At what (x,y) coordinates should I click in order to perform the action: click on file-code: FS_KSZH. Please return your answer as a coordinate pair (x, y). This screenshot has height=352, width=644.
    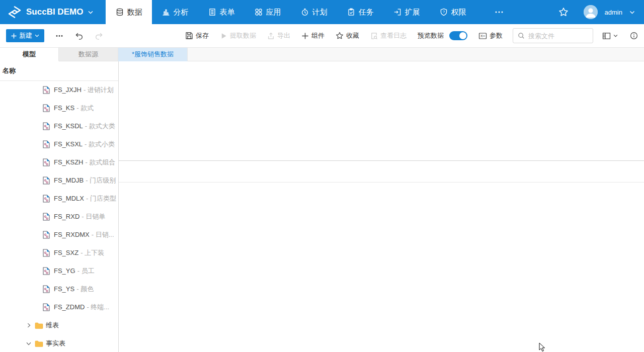
    Looking at the image, I should click on (68, 162).